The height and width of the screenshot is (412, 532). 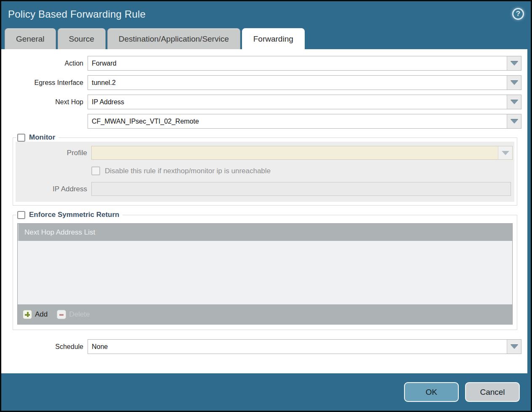 I want to click on egress-interface-select: tunnel.2, so click(x=305, y=82).